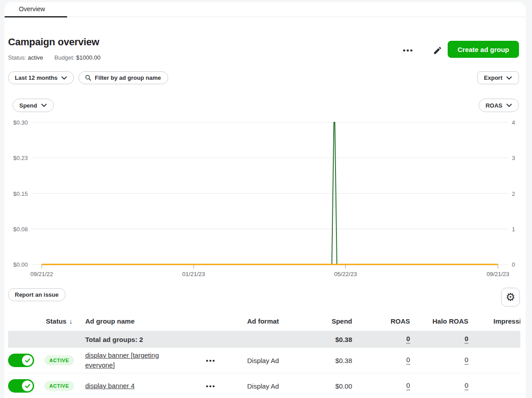 Image resolution: width=532 pixels, height=398 pixels. What do you see at coordinates (513, 229) in the screenshot?
I see `svg-text: 1` at bounding box center [513, 229].